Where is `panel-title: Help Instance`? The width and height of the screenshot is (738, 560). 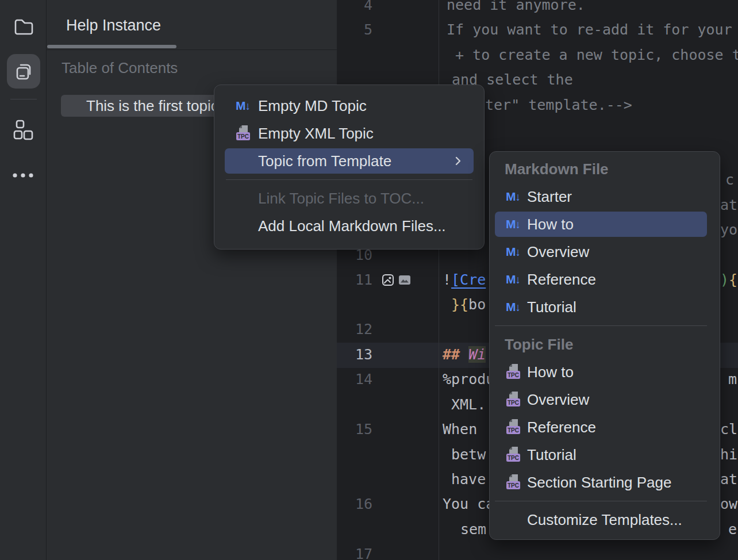 panel-title: Help Instance is located at coordinates (114, 25).